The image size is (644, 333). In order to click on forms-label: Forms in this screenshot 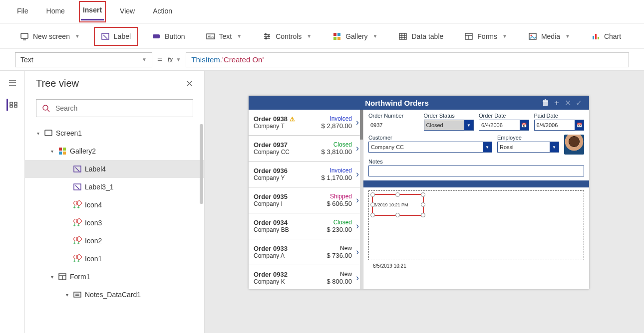, I will do `click(487, 36)`.